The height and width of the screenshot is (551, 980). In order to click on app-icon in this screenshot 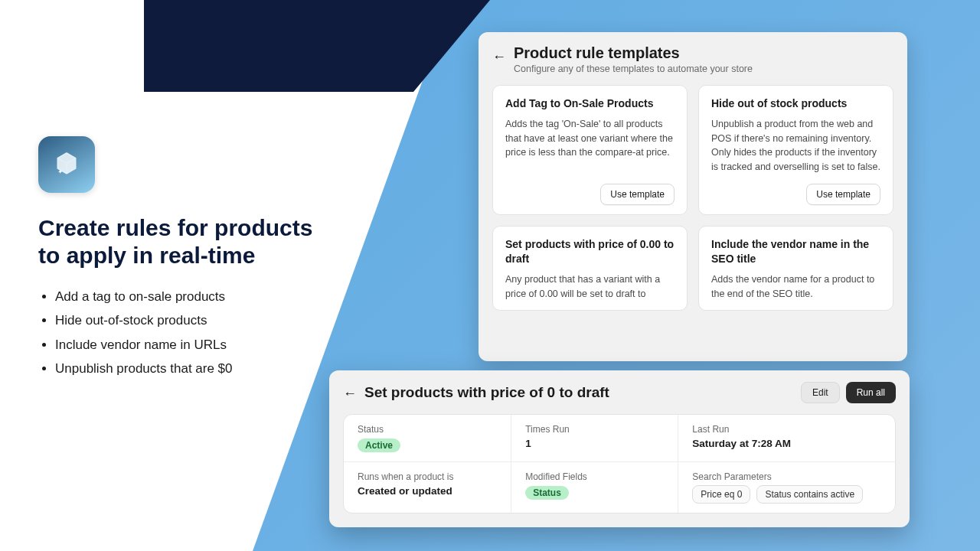, I will do `click(67, 165)`.